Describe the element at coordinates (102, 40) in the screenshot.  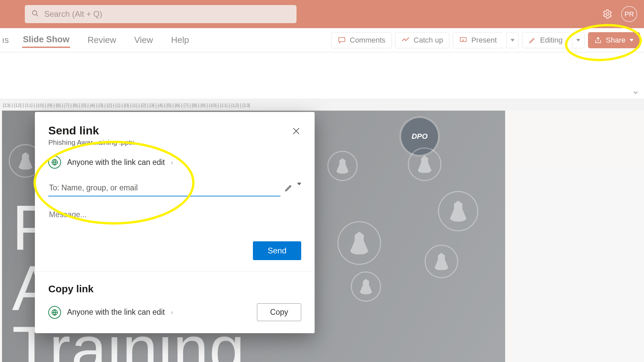
I see `tab-review: Review` at that location.